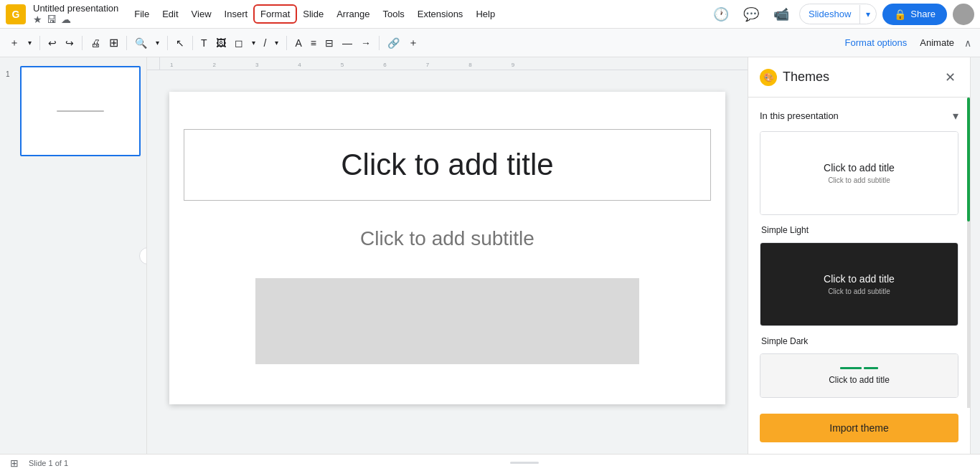 The image size is (980, 471). Describe the element at coordinates (975, 255) in the screenshot. I see `right-edge-panel` at that location.